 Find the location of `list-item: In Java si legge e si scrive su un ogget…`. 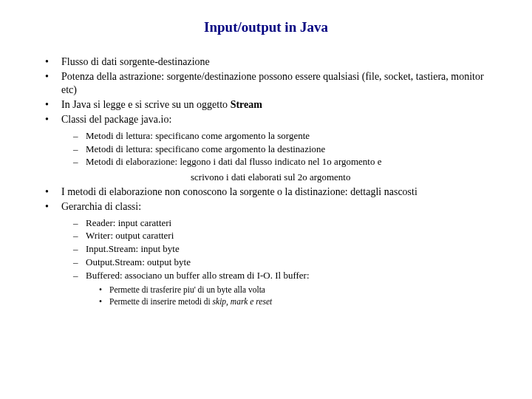

list-item: In Java si legge e si scrive su un ogget… is located at coordinates (266, 105).